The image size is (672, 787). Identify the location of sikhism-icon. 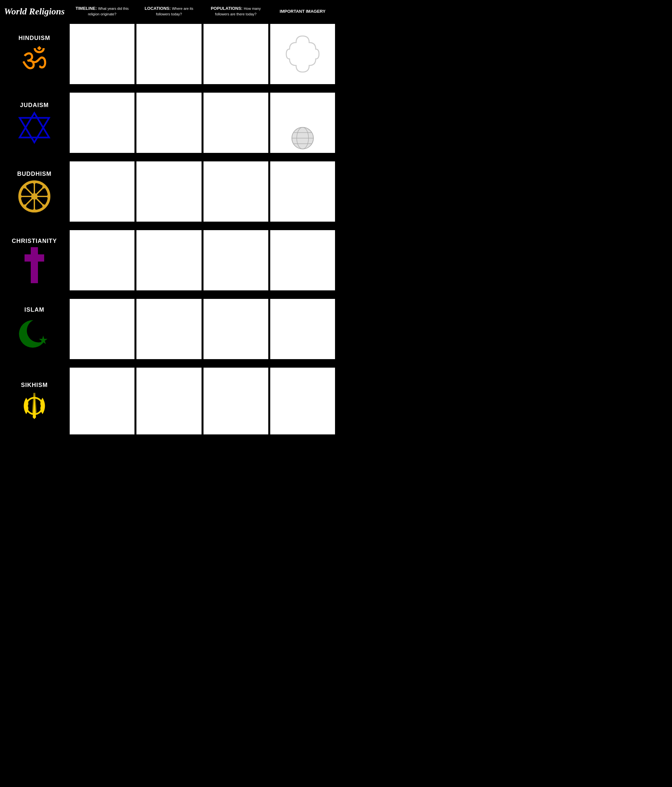
(34, 406).